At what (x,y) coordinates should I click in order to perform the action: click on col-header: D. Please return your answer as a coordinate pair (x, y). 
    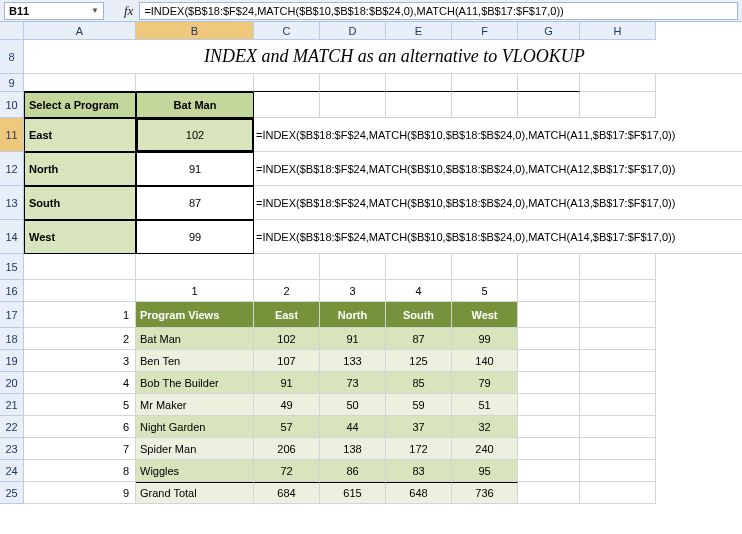
    Looking at the image, I should click on (353, 31).